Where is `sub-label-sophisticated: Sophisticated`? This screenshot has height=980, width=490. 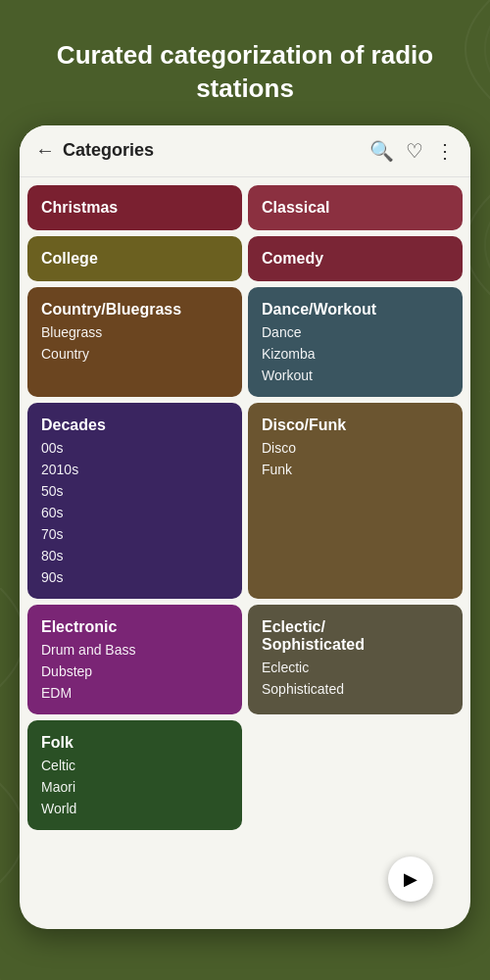 sub-label-sophisticated: Sophisticated is located at coordinates (355, 689).